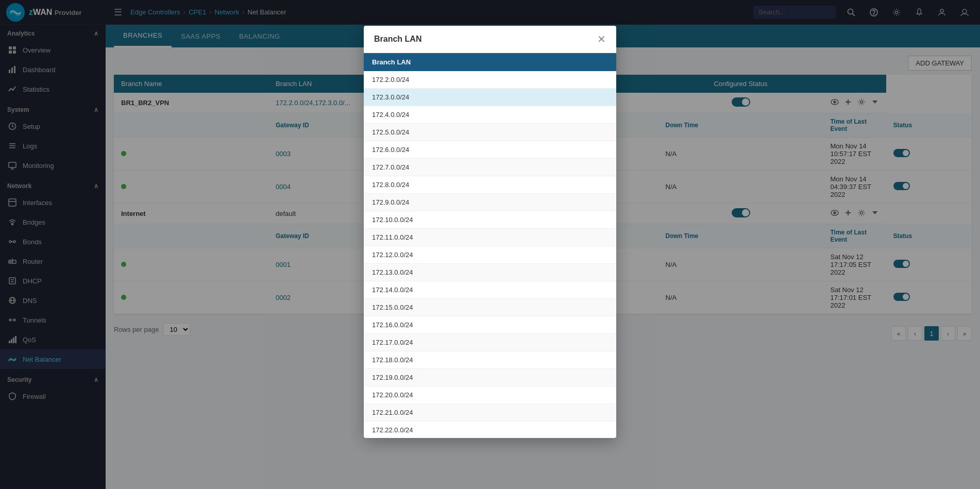 This screenshot has width=980, height=489. Describe the element at coordinates (490, 238) in the screenshot. I see `dropdown-item: 172.11.0.0/24` at that location.